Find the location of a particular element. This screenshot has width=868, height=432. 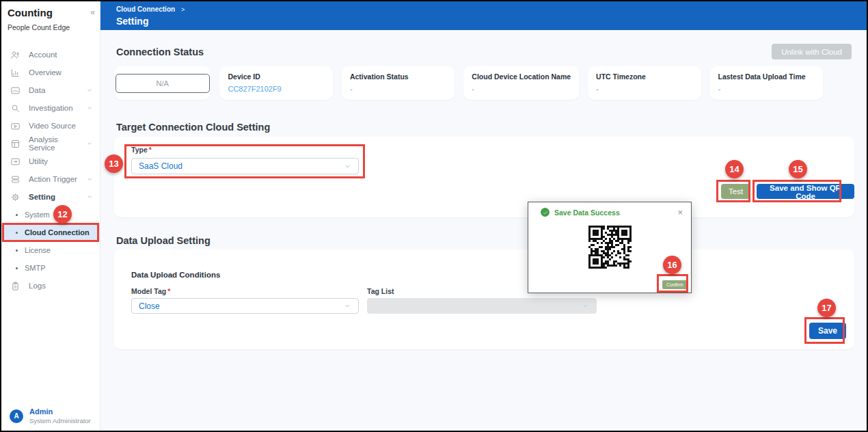

sidebar-item-setting: Setting is located at coordinates (51, 197).